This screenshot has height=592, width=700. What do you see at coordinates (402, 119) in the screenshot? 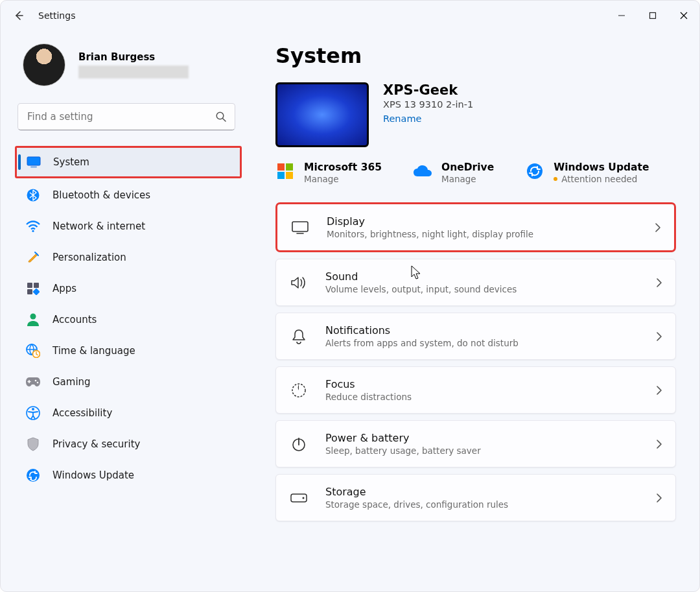
I see `rename-link: Rename` at bounding box center [402, 119].